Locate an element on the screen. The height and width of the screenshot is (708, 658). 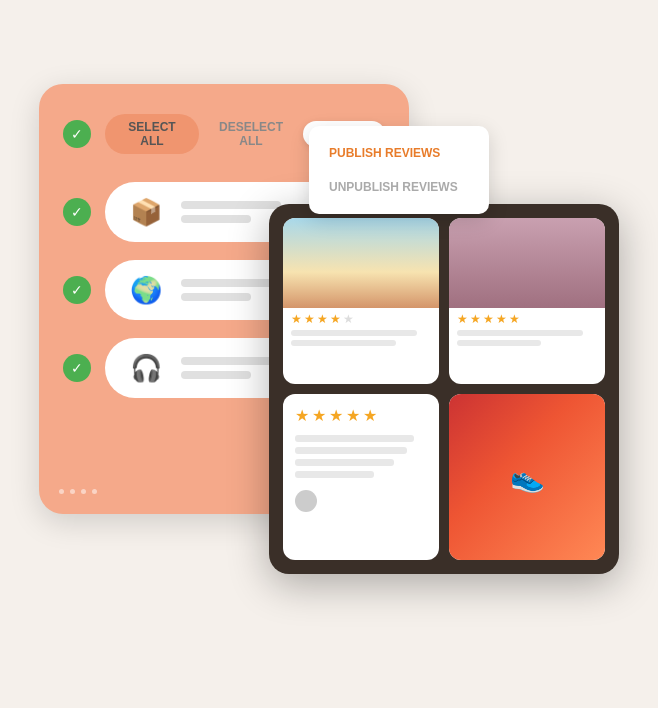
item-check-1: ✓ is located at coordinates (77, 212).